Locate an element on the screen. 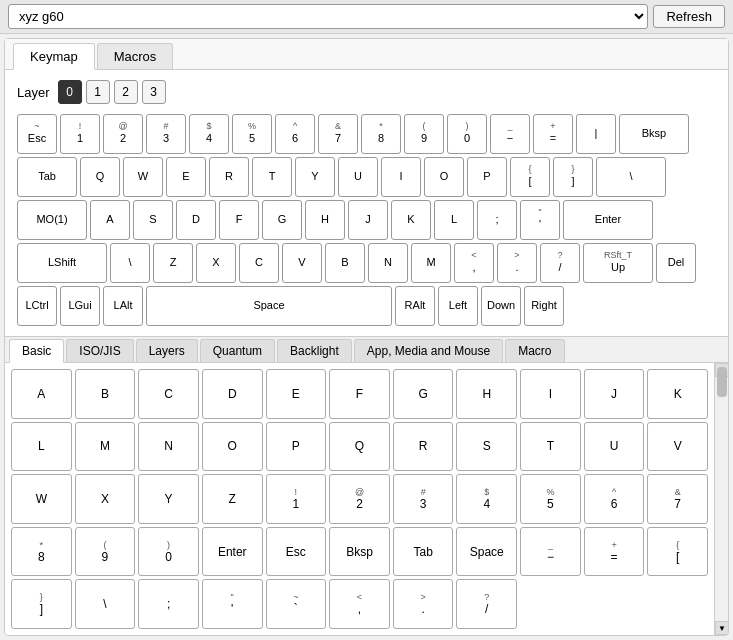 Image resolution: width=733 pixels, height=640 pixels. grid-key-0: A is located at coordinates (42, 394).